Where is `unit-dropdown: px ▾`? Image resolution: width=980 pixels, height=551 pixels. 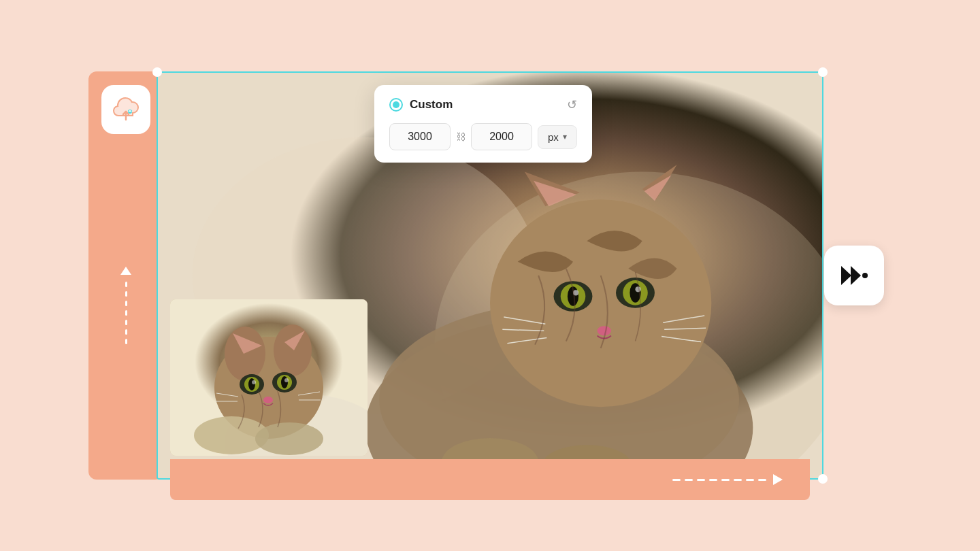 unit-dropdown: px ▾ is located at coordinates (557, 137).